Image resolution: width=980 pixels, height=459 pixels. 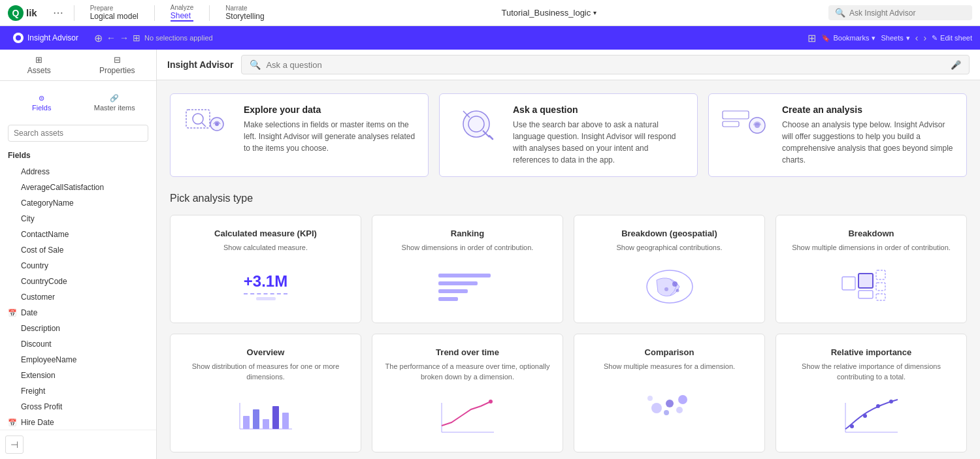 What do you see at coordinates (182, 13) in the screenshot?
I see `analyze-nav-item: Analyze Sheet` at bounding box center [182, 13].